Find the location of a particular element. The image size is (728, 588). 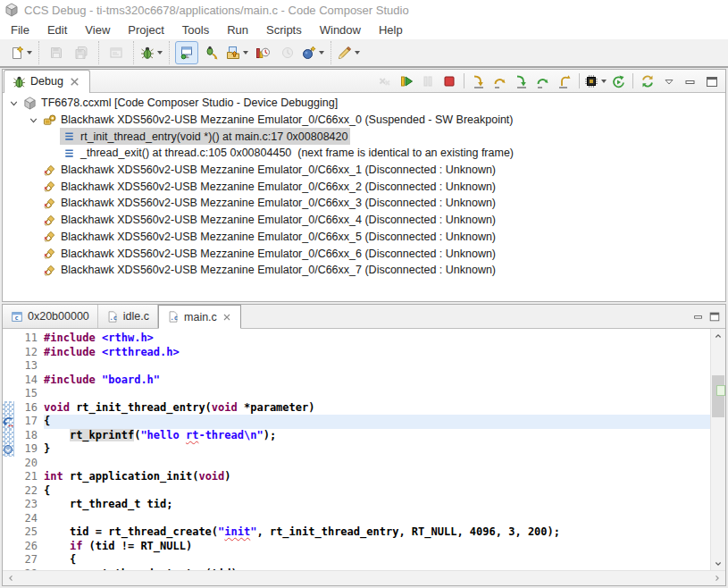

chip-icon is located at coordinates (591, 81).